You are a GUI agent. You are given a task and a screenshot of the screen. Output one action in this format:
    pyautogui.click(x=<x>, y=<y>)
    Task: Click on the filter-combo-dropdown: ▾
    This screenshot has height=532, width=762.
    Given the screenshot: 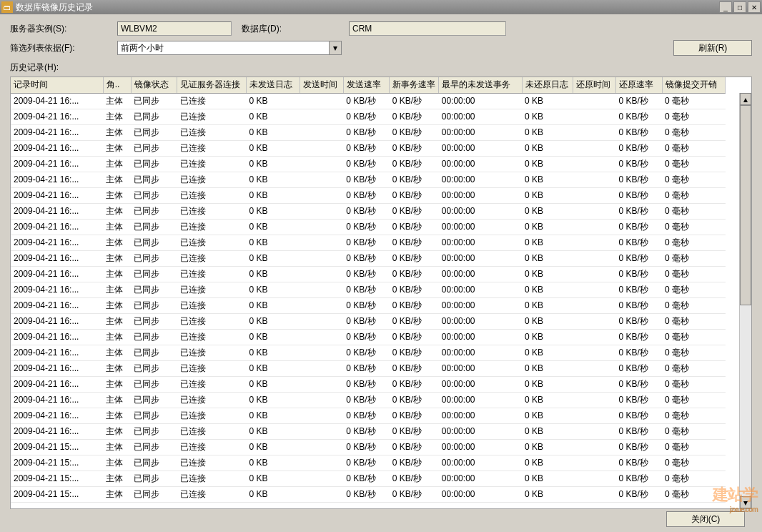 What is the action you would take?
    pyautogui.click(x=335, y=48)
    